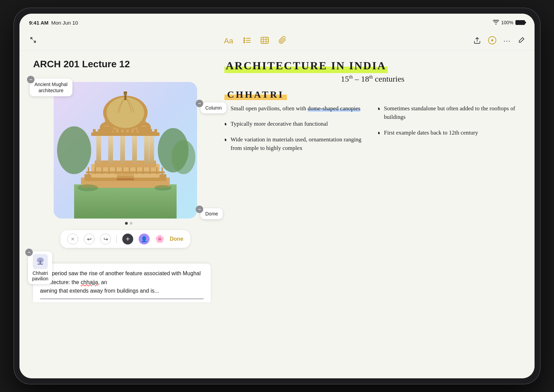 The height and width of the screenshot is (392, 554). Describe the element at coordinates (282, 41) in the screenshot. I see `attachment-icon` at that location.